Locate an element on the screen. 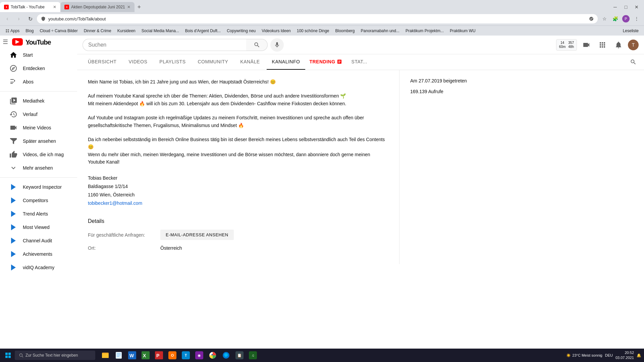  bookmark-100-dinge: 100 schöne Dinge is located at coordinates (313, 31).